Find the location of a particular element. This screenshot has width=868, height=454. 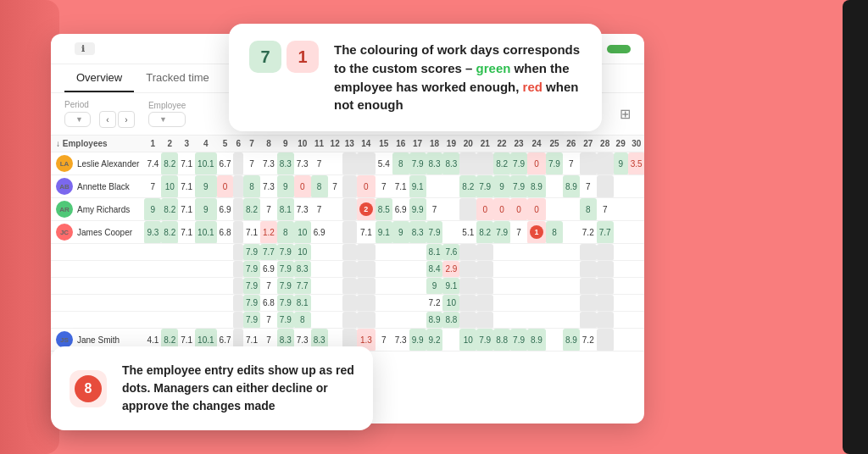

day-cell: 7.4 is located at coordinates (153, 164).